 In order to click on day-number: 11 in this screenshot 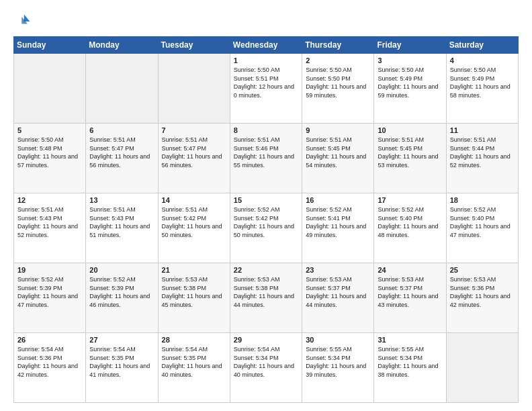, I will do `click(482, 130)`.